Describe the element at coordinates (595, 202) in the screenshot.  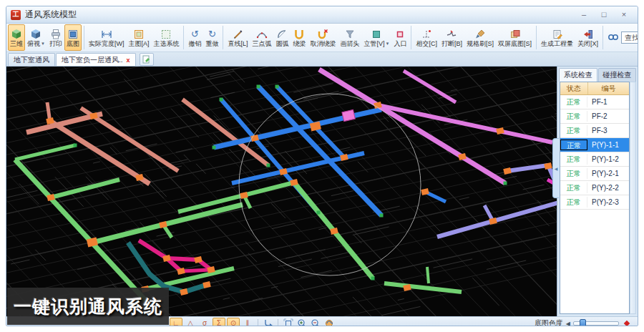
I see `table-row: 正常P(Y)-2-3` at that location.